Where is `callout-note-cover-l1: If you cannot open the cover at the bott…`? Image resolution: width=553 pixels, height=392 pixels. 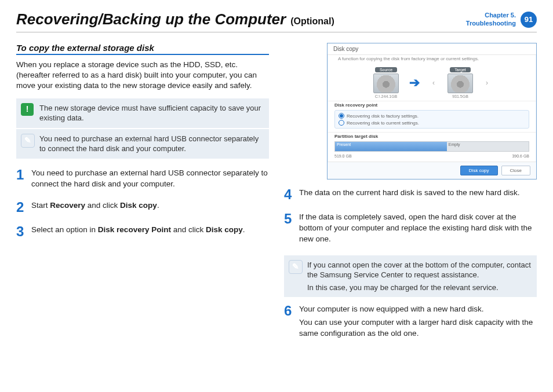
callout-note-cover-l1: If you cannot open the cover at the bott… is located at coordinates (419, 270).